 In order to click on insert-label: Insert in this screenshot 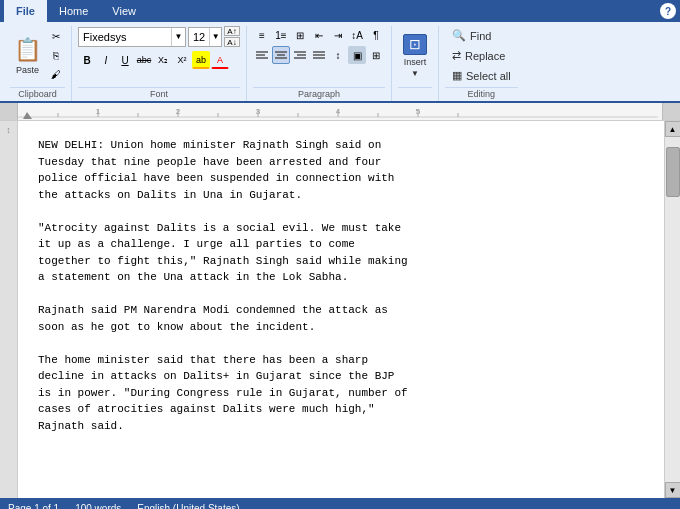, I will do `click(416, 62)`.